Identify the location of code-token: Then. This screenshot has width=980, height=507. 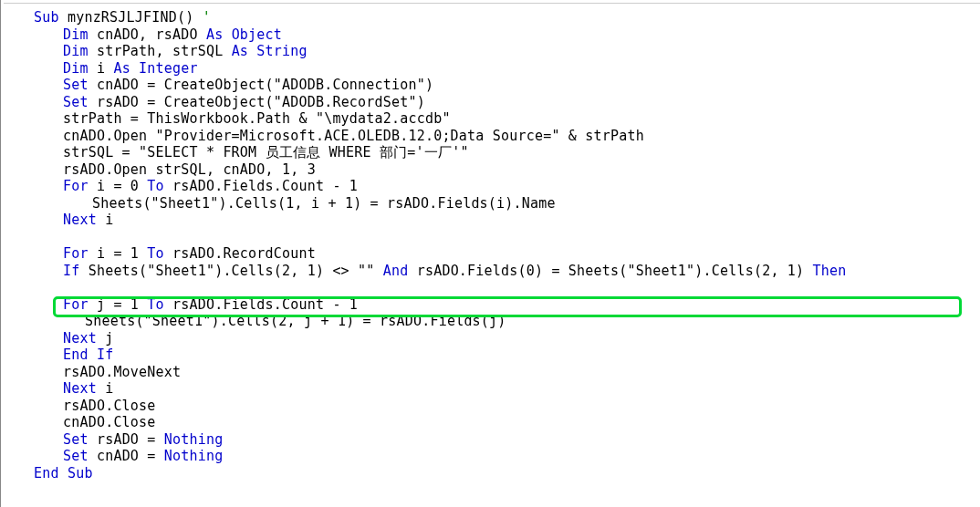
(830, 271).